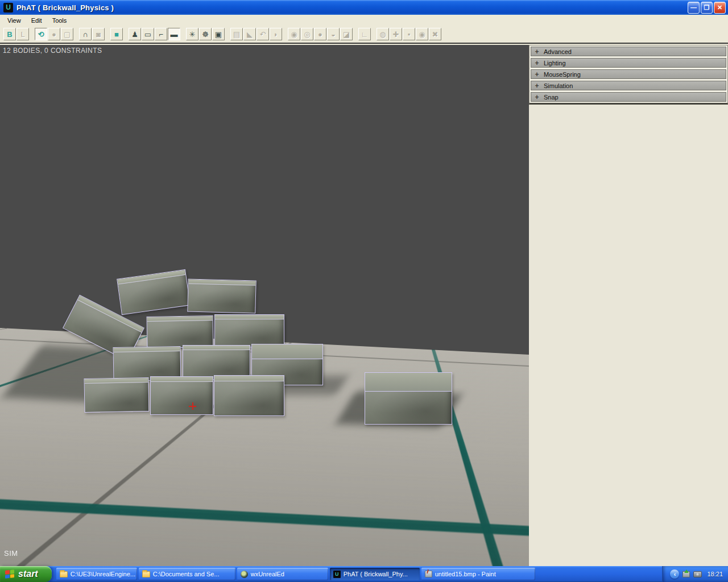 The height and width of the screenshot is (582, 728). I want to click on simulate-toggle-button: ■, so click(117, 34).